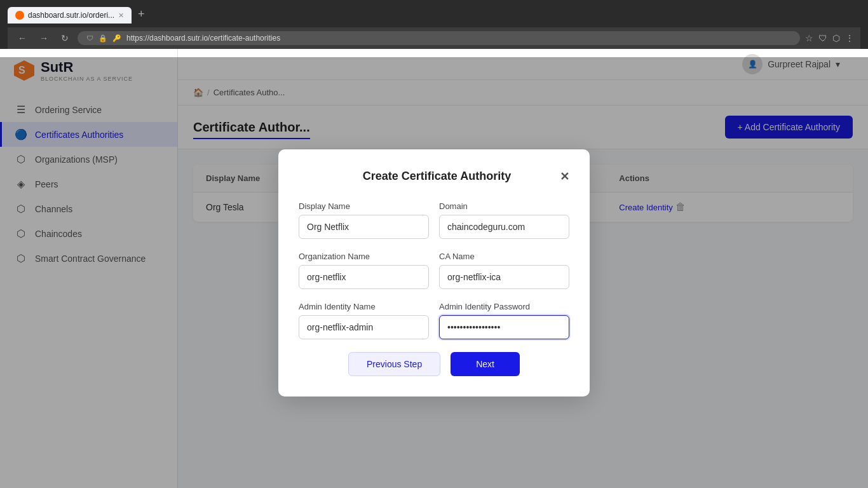  Describe the element at coordinates (564, 177) in the screenshot. I see `modal-close-button: ✕` at that location.